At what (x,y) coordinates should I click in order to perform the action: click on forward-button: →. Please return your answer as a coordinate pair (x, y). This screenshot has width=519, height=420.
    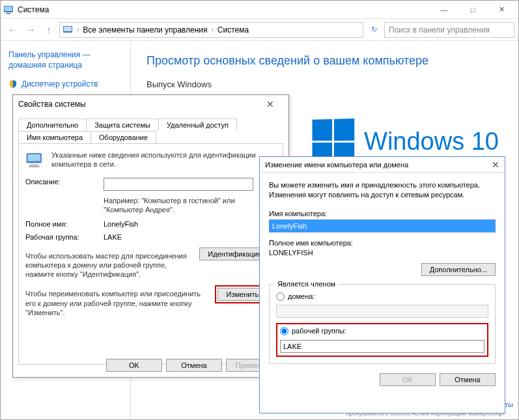
    Looking at the image, I should click on (31, 30).